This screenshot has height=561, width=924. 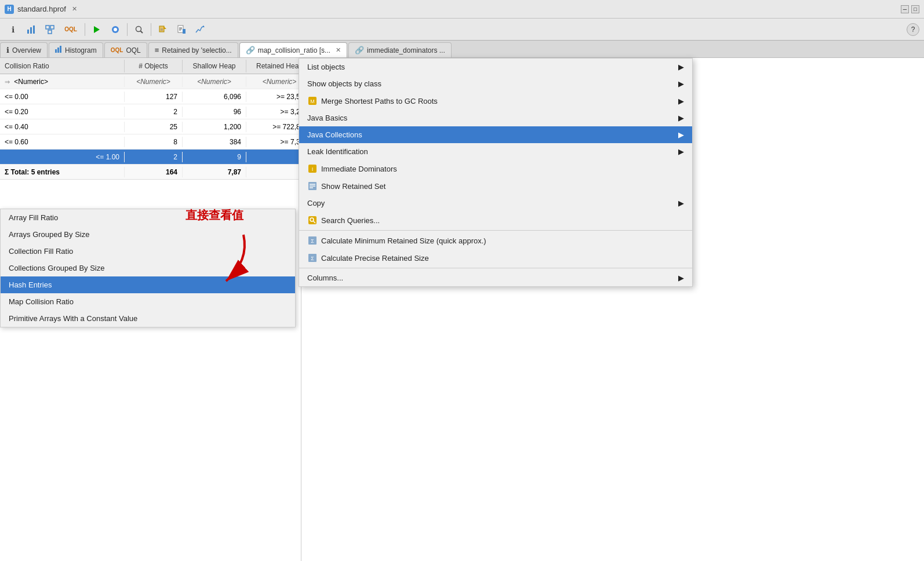 I want to click on menu-calc-precise-label: Calculate Precise Retained Size, so click(x=503, y=258).